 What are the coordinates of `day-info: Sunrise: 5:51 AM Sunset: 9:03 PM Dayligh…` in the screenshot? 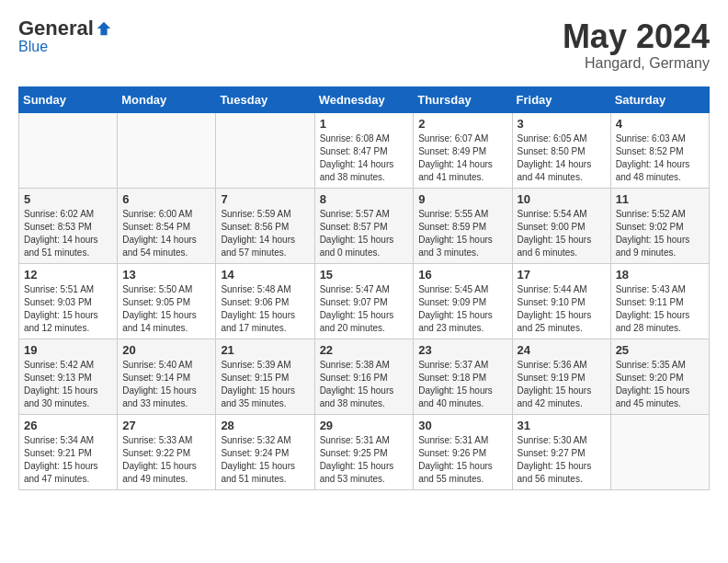 It's located at (68, 309).